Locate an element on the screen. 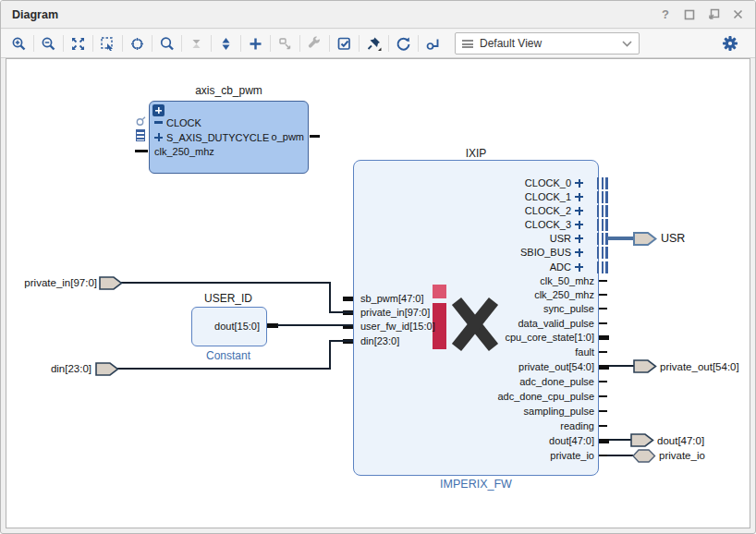  wire-private-out is located at coordinates (621, 366).